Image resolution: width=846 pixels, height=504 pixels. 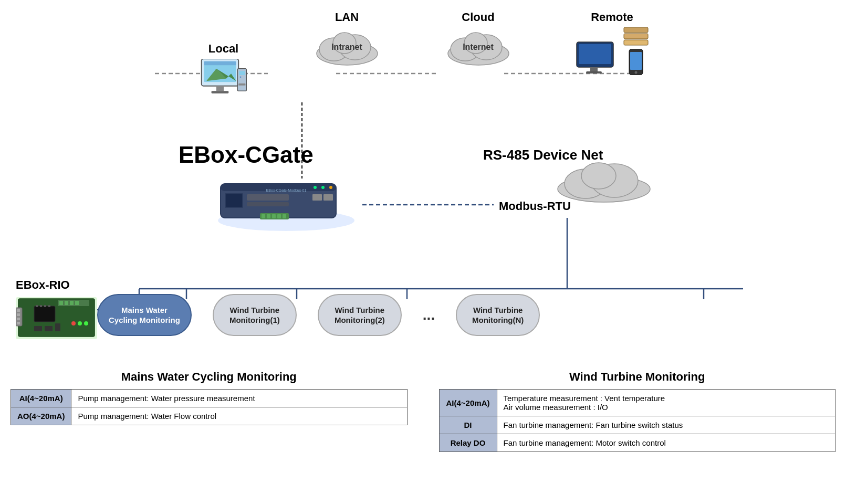 I want to click on local-label: Local, so click(x=224, y=49).